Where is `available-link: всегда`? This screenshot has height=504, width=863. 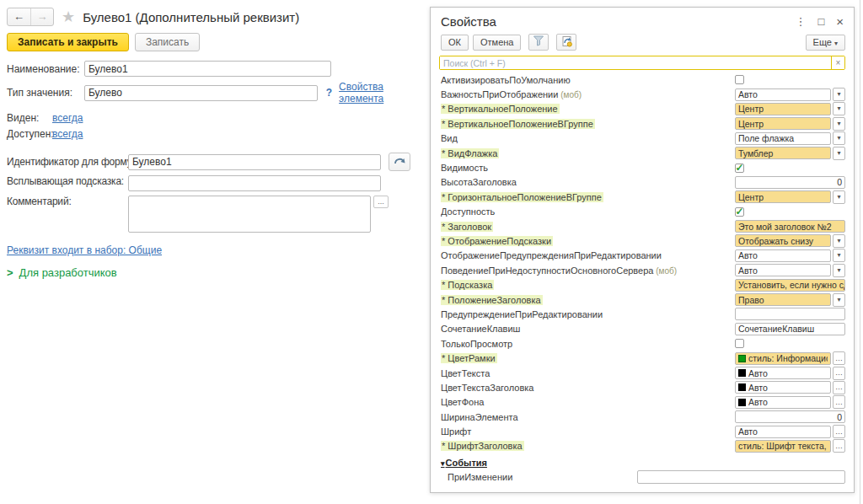
available-link: всегда is located at coordinates (67, 134).